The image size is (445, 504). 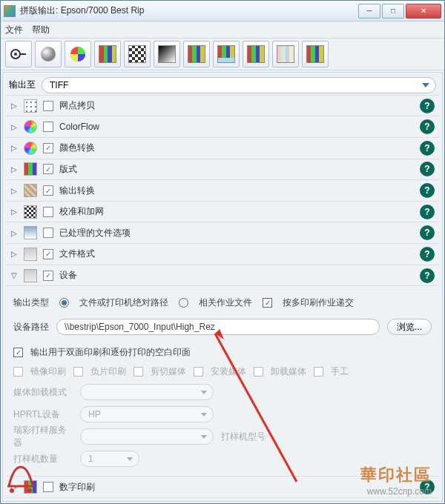 What do you see at coordinates (30, 169) in the screenshot?
I see `layout-icon` at bounding box center [30, 169].